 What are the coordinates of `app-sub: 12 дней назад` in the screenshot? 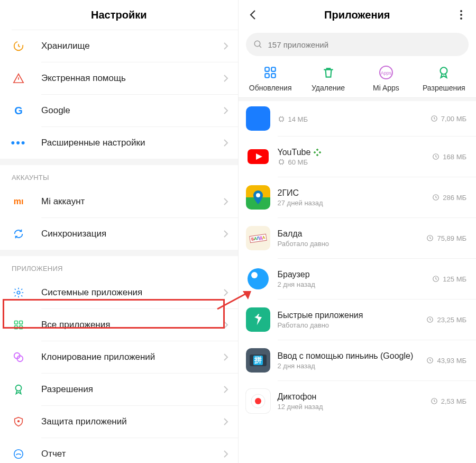 It's located at (300, 406).